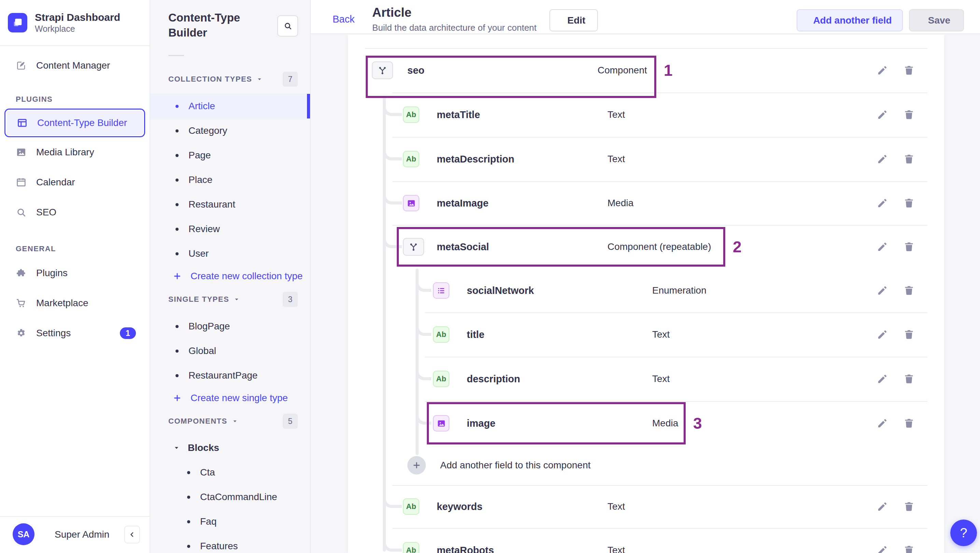 Image resolution: width=980 pixels, height=553 pixels. What do you see at coordinates (199, 254) in the screenshot?
I see `list-item-label: User` at bounding box center [199, 254].